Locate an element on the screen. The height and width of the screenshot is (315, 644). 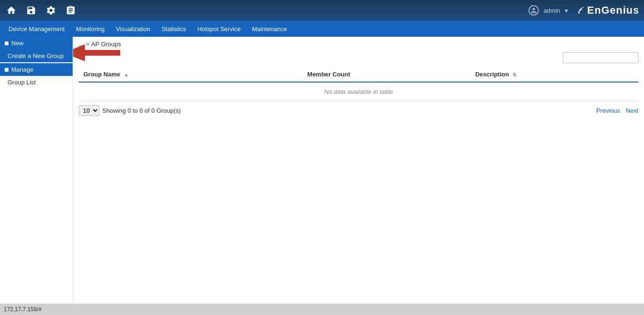
nav-visualization: Visualization is located at coordinates (133, 29).